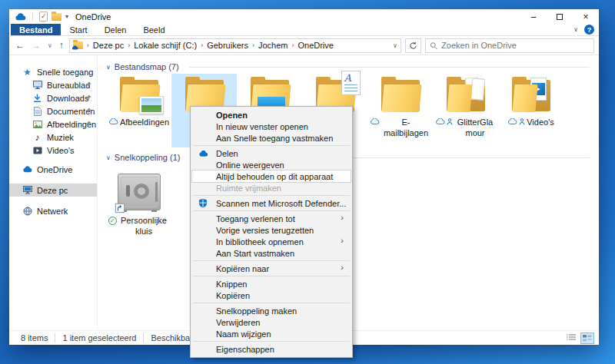 The height and width of the screenshot is (364, 615). I want to click on folder-tile-afbeeldingen: Afbeeldingen, so click(138, 111).